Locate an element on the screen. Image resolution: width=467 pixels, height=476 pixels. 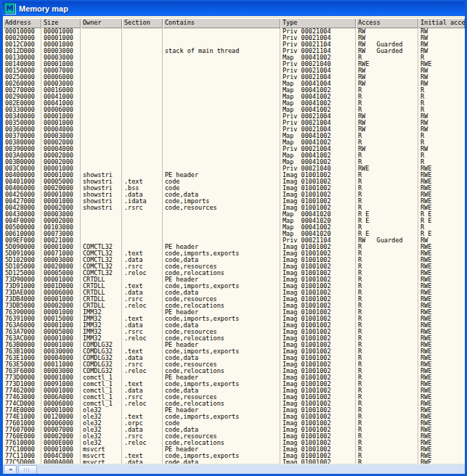
table-row: 7746200000001000comctl_1.datacode,dataIm… is located at coordinates (234, 390).